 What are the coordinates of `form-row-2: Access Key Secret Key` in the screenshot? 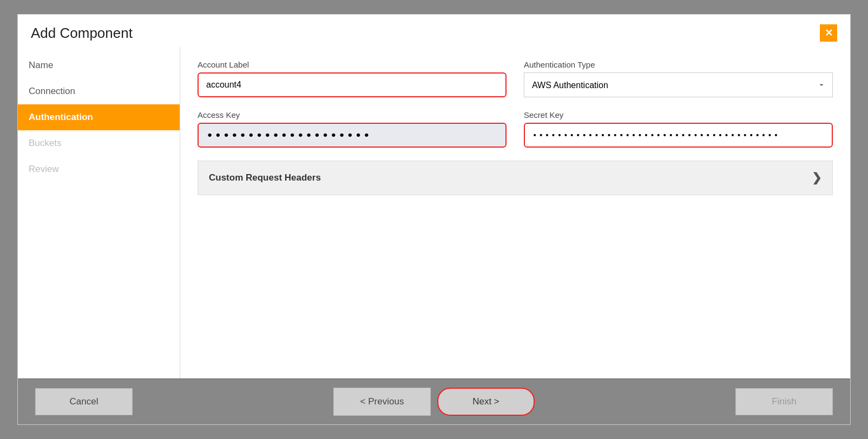 It's located at (515, 129).